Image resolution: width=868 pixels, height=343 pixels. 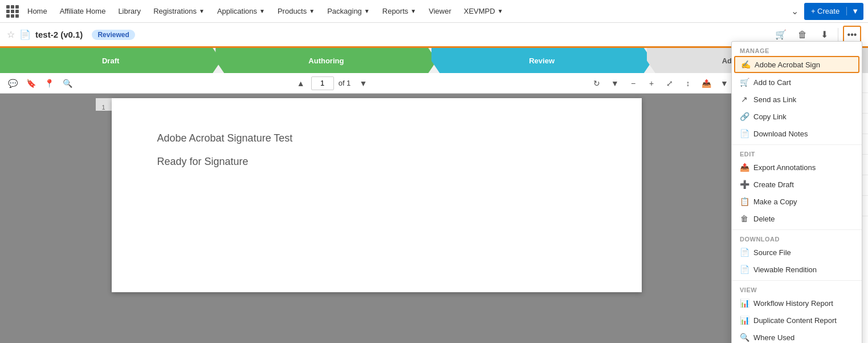 What do you see at coordinates (744, 201) in the screenshot?
I see `copy-icon: 📋` at bounding box center [744, 201].